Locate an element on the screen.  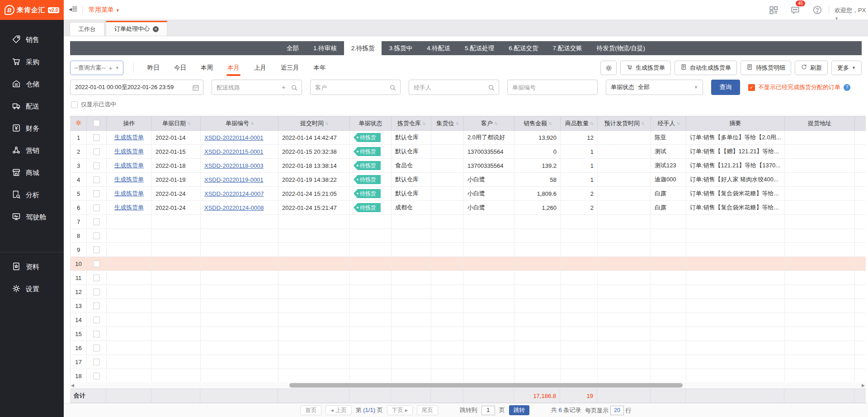
table-row: 3生成拣货单2022-01-18XSDD-20220118-00032022-0… is located at coordinates (468, 166).